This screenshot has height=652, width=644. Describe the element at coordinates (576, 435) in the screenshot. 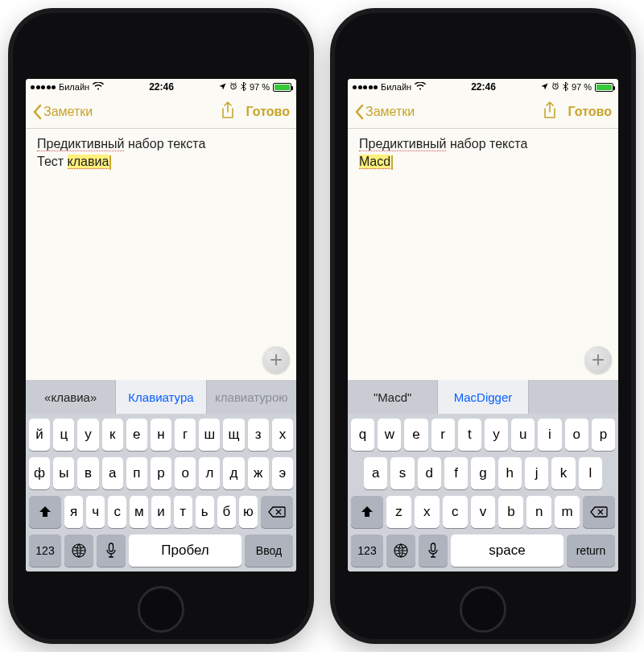

I see `key: o` at that location.